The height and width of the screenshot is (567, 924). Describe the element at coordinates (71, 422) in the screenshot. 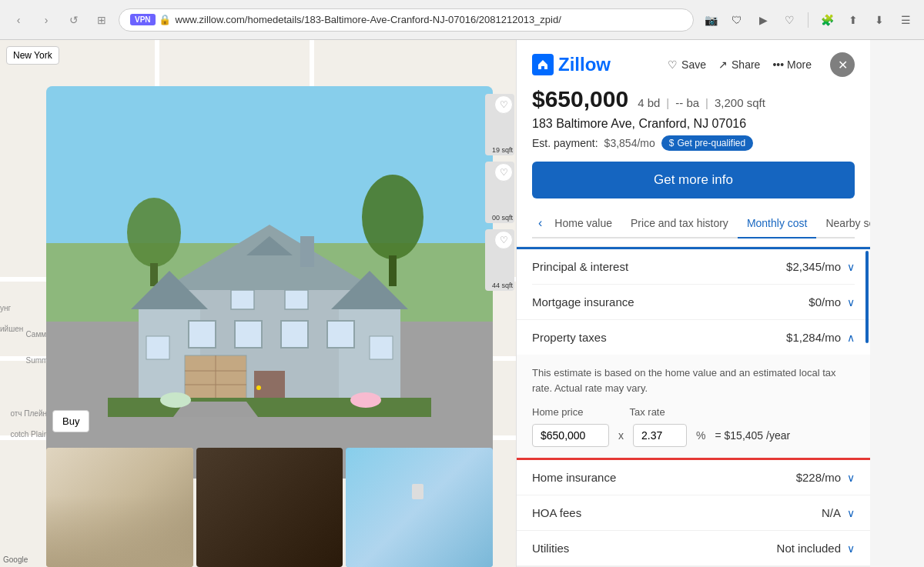

I see `show-label: Buy` at that location.